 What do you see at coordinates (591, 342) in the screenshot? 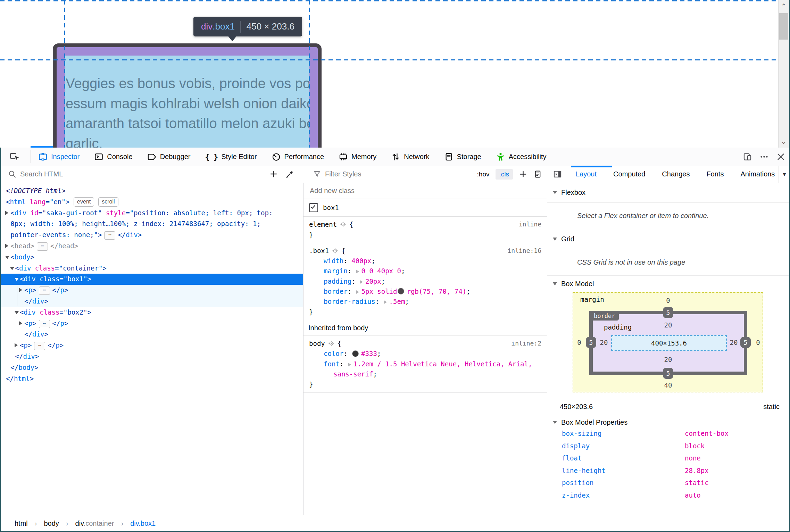
I see `border-left-value: 5` at bounding box center [591, 342].